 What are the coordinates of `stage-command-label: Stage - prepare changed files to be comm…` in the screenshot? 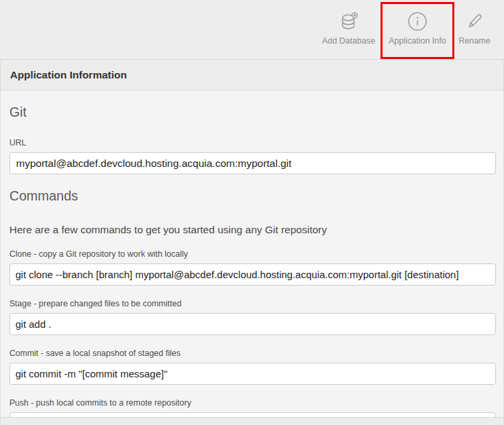 It's located at (252, 304).